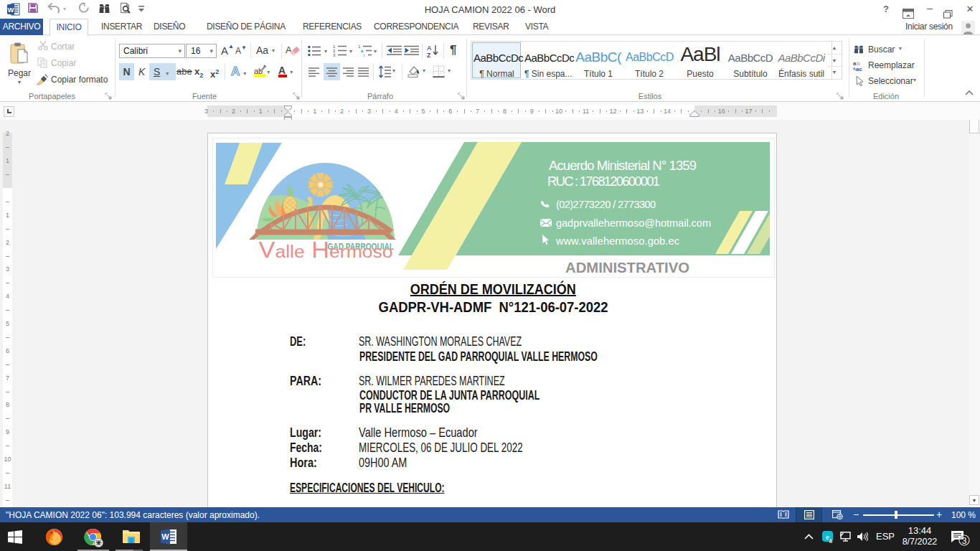  What do you see at coordinates (604, 181) in the screenshot?
I see `svg-text: RUC : 1768120600001` at bounding box center [604, 181].